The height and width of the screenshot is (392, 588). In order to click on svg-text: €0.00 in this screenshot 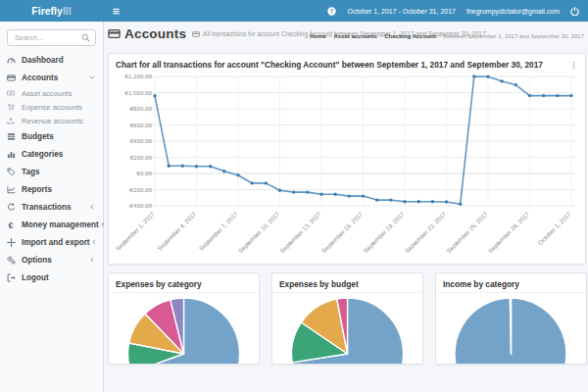, I will do `click(145, 172)`.